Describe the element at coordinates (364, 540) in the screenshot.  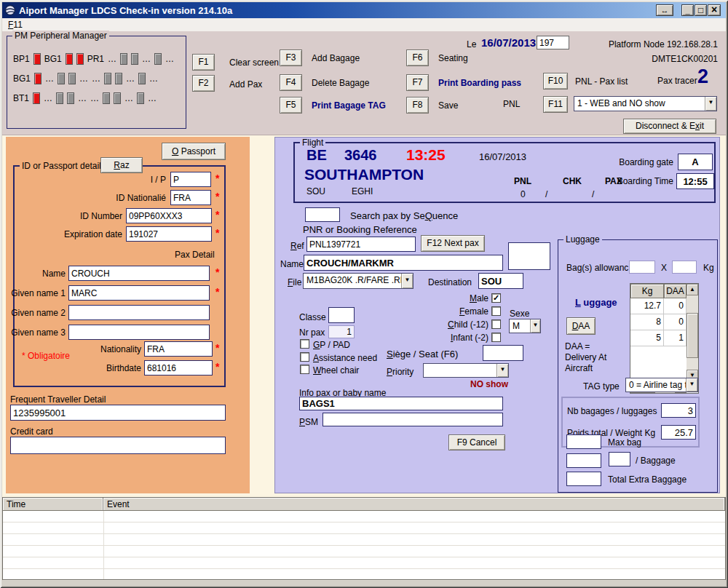
I see `log-row` at that location.